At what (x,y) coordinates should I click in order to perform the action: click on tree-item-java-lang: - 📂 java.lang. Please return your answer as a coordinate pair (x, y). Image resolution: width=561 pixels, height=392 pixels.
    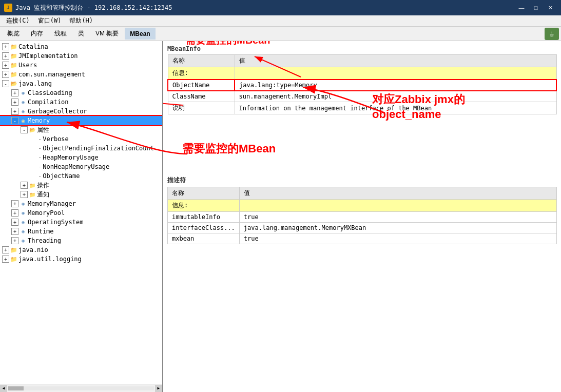
    Looking at the image, I should click on (81, 84).